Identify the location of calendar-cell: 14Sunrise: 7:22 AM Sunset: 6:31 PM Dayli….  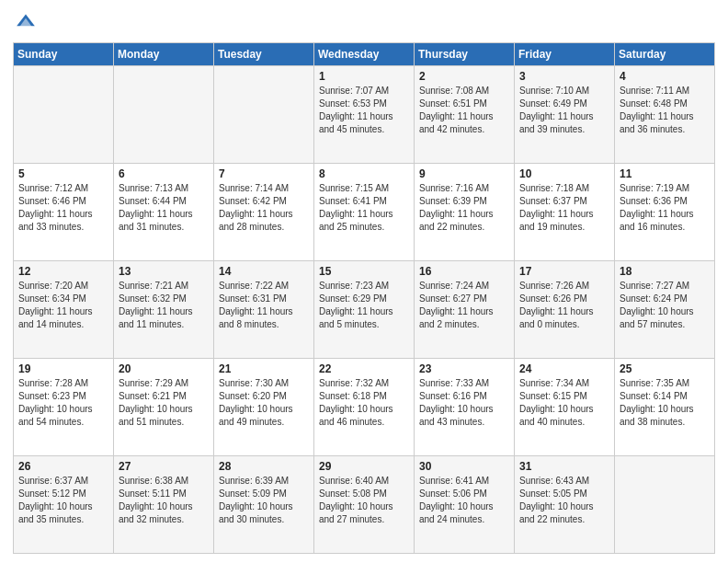
(265, 310).